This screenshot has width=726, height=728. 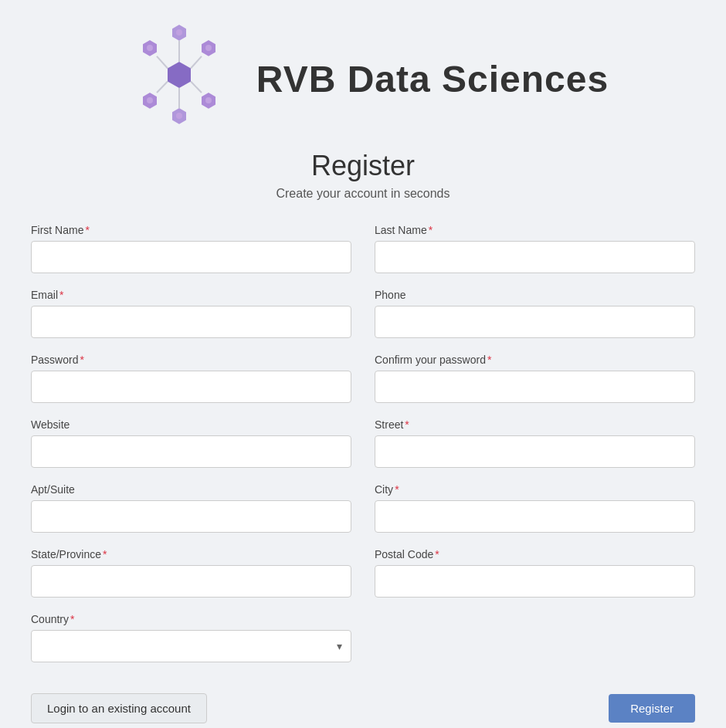 I want to click on confirm-password-required: *, so click(x=490, y=360).